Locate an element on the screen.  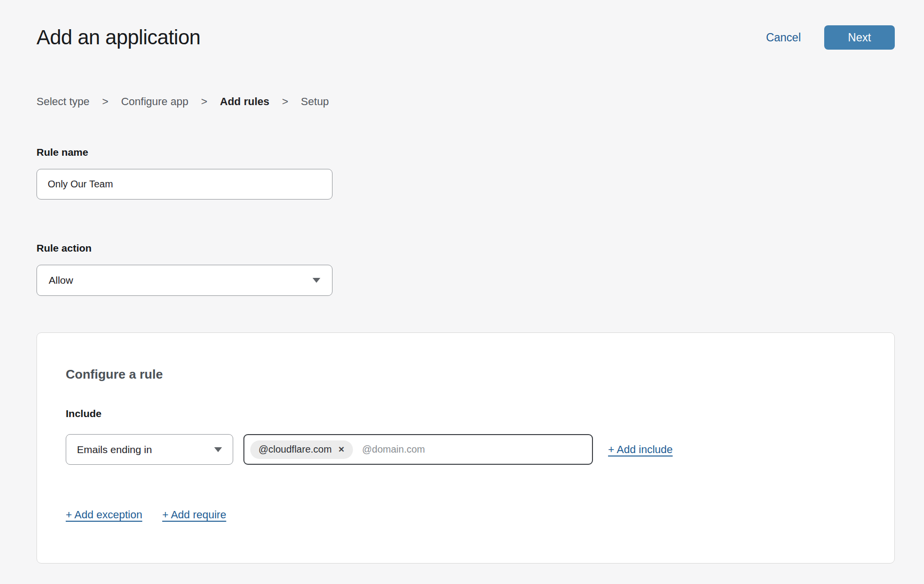
next-button: Next is located at coordinates (860, 37).